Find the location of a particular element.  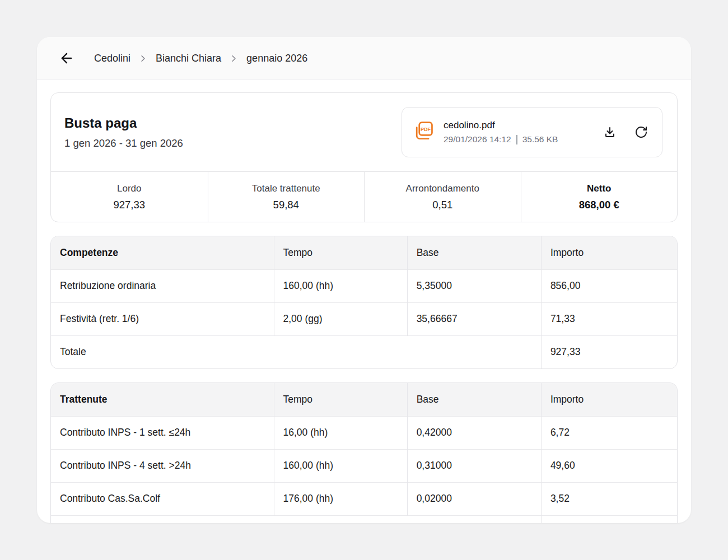

cell-importo: 3,52 is located at coordinates (609, 498).